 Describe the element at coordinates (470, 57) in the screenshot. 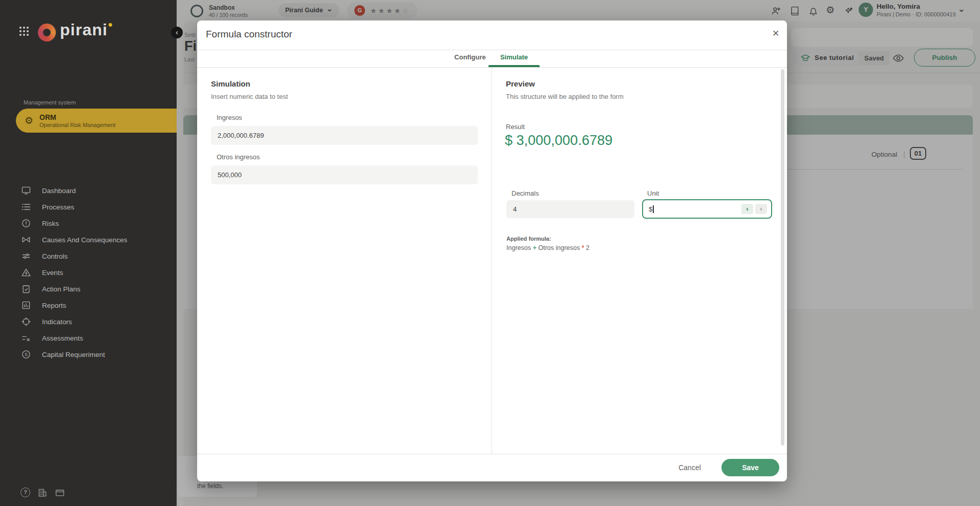

I see `tab-configure: Configure` at that location.